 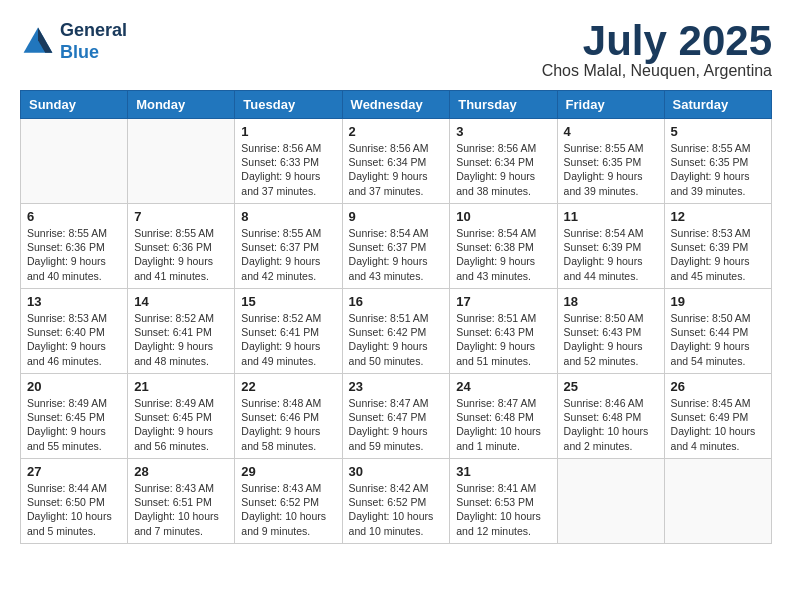 I want to click on calendar-cell: 16Sunrise: 8:51 AM Sunset: 6:42 PM Dayli…, so click(x=396, y=332).